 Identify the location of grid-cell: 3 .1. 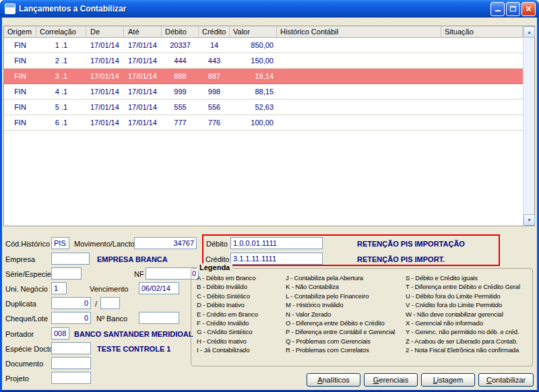
(61, 76).